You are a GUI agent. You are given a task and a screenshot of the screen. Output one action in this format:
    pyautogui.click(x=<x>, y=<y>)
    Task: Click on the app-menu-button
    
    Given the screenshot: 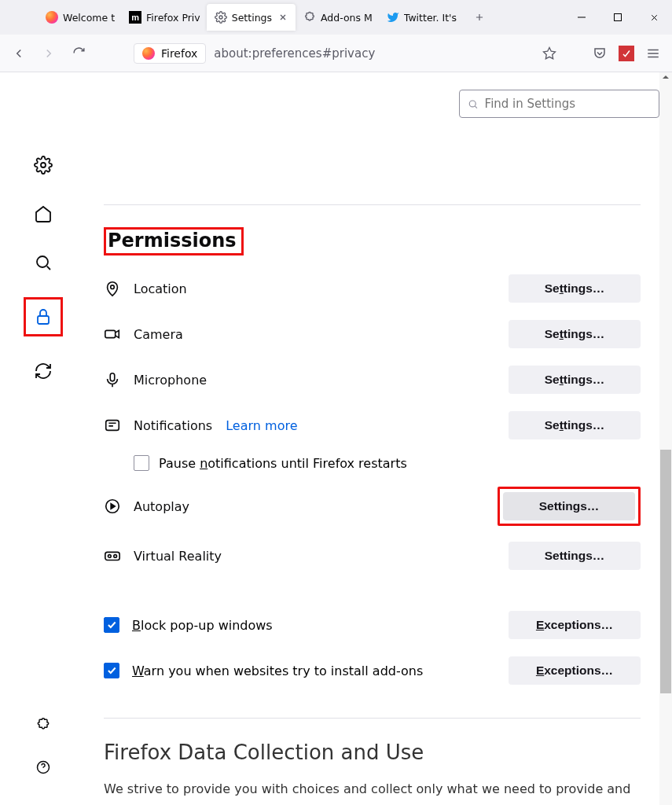 What is the action you would take?
    pyautogui.click(x=653, y=53)
    